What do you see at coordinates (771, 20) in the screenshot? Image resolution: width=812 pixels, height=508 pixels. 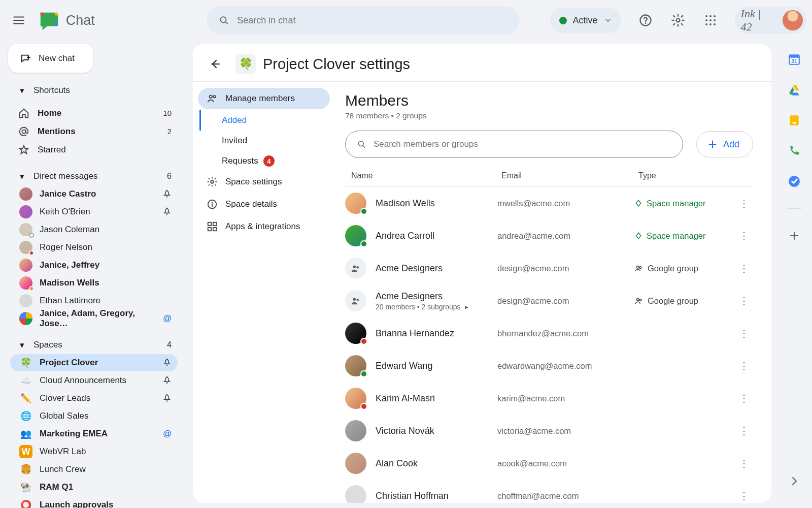 I see `account-switcher: Ink | 42` at bounding box center [771, 20].